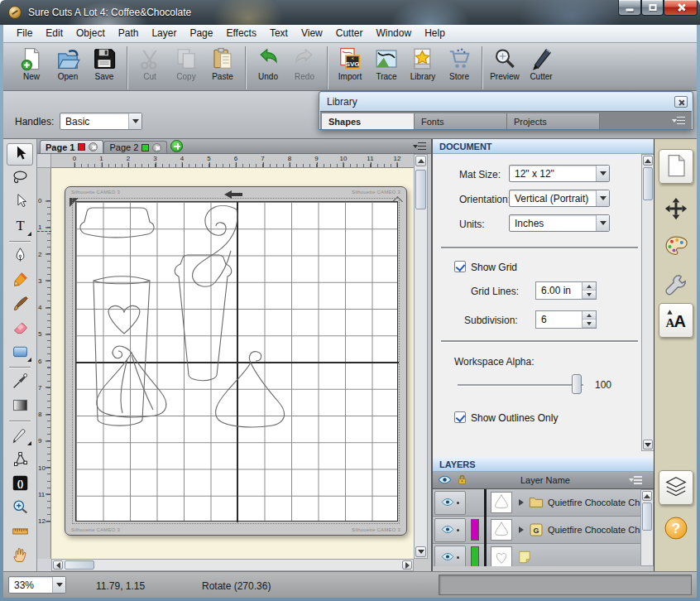  Describe the element at coordinates (20, 531) in the screenshot. I see `tool-measure` at that location.